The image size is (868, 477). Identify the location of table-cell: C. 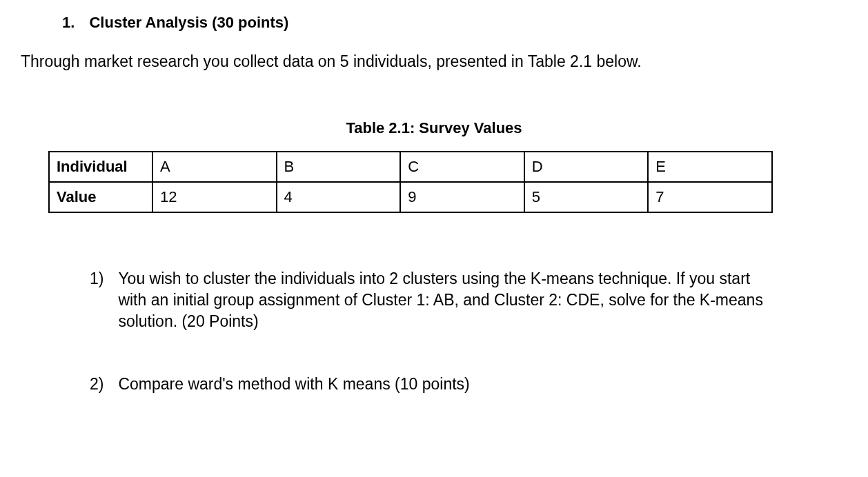
(462, 167).